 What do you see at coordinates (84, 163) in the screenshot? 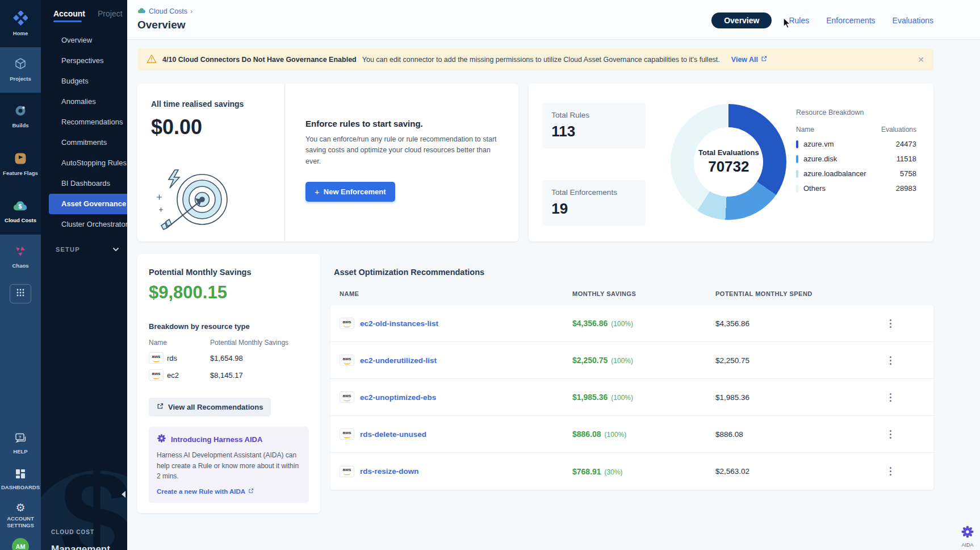
I see `sidebar-item-autostopping-rules: AutoStopping Rules` at bounding box center [84, 163].